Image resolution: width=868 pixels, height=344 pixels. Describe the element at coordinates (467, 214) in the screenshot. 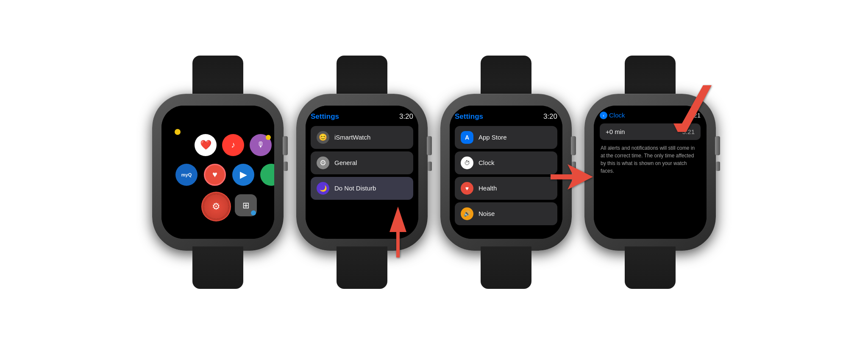

I see `noise-icon: 🔊` at that location.